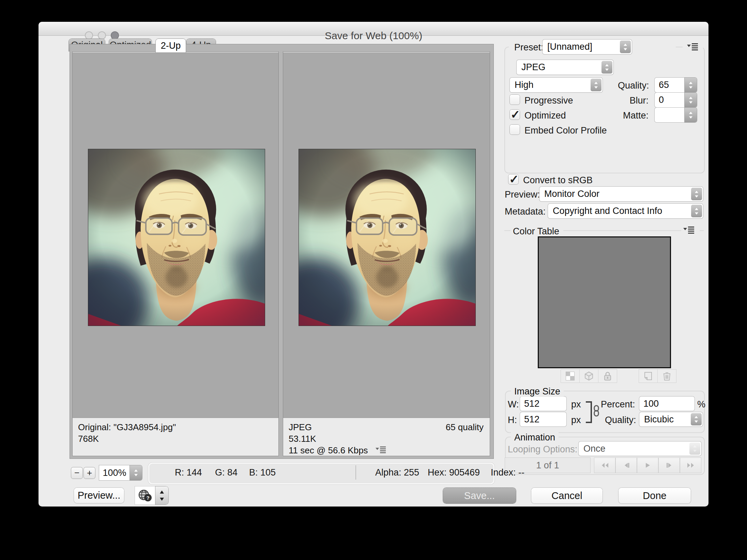 This screenshot has height=560, width=747. Describe the element at coordinates (570, 376) in the screenshot. I see `transparency-checkerboard-icon` at that location.